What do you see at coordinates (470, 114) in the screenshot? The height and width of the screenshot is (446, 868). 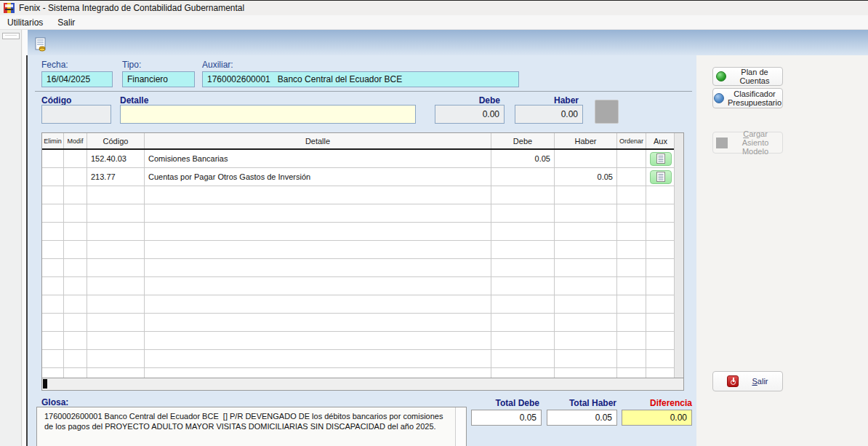 I see `debe-input: 0.00` at bounding box center [470, 114].